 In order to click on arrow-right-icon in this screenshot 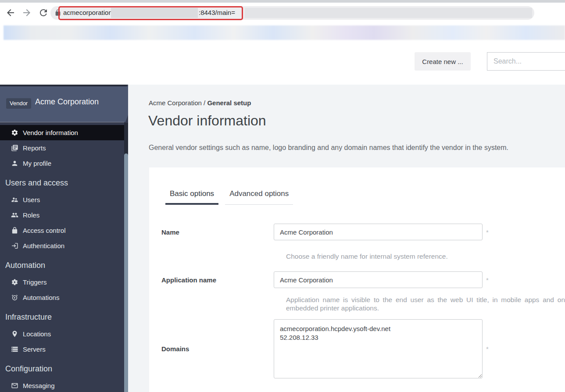, I will do `click(27, 13)`.